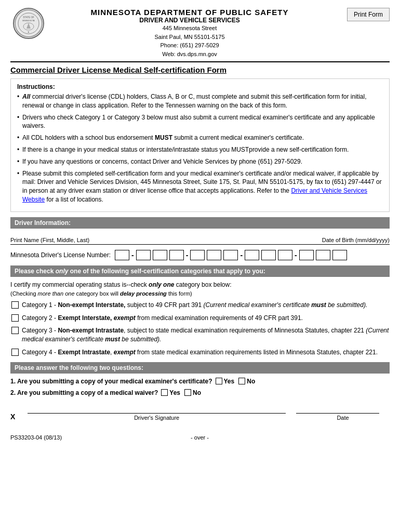 This screenshot has height=532, width=400. I want to click on date-area: Date, so click(343, 413).